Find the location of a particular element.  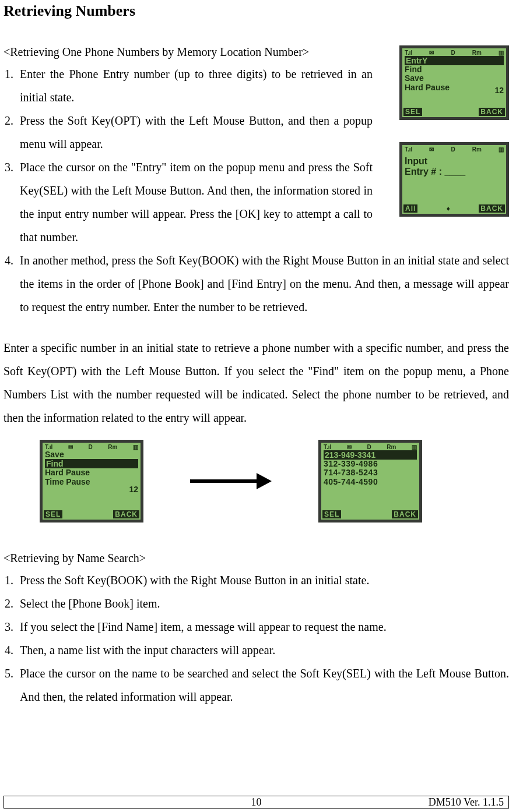

phone-screenshot-input-entry: T.ıl ✉ D Rm ▥ Input Entry # : ____ All ♦… is located at coordinates (454, 179).